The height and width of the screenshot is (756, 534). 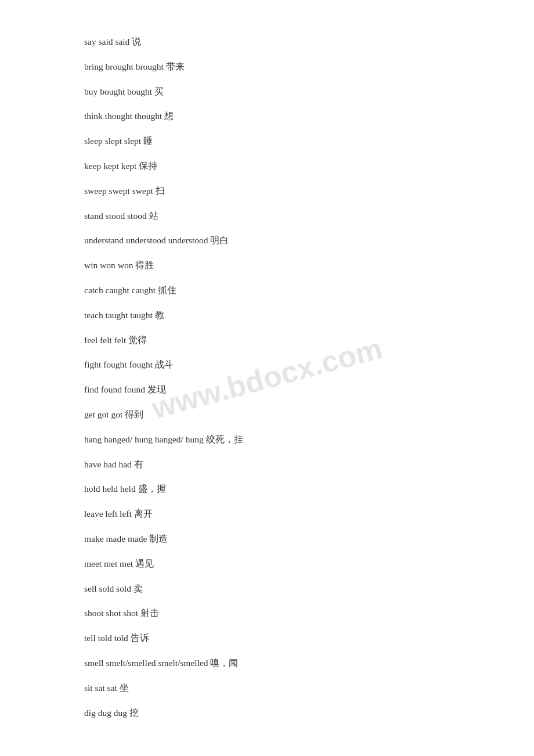 I want to click on verb-item-keep: keep kept kept 保持, so click(x=267, y=166).